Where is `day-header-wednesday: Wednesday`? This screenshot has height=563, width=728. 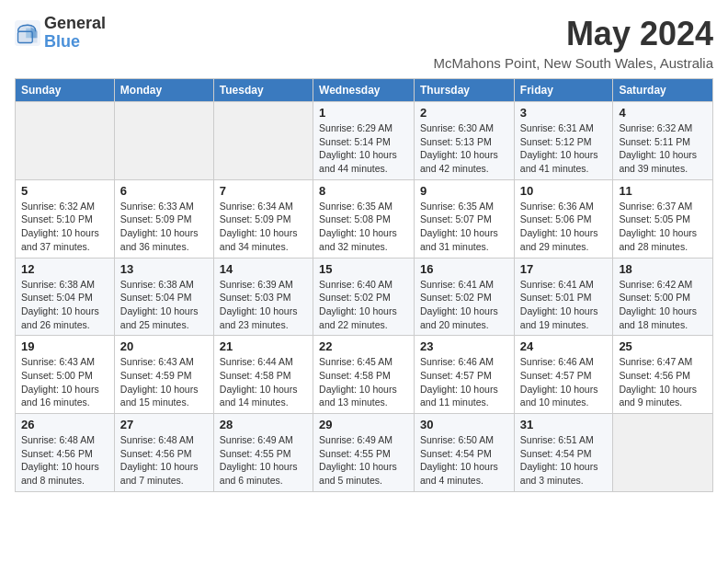 day-header-wednesday: Wednesday is located at coordinates (364, 90).